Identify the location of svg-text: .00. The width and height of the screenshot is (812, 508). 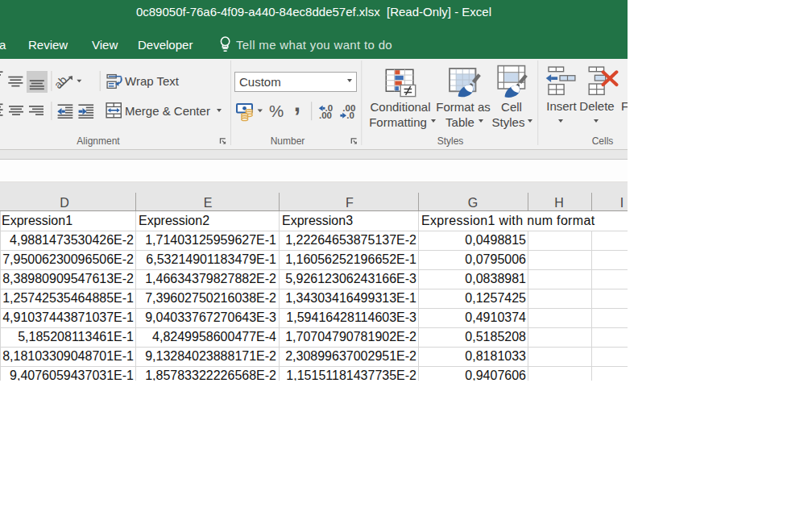
(325, 115).